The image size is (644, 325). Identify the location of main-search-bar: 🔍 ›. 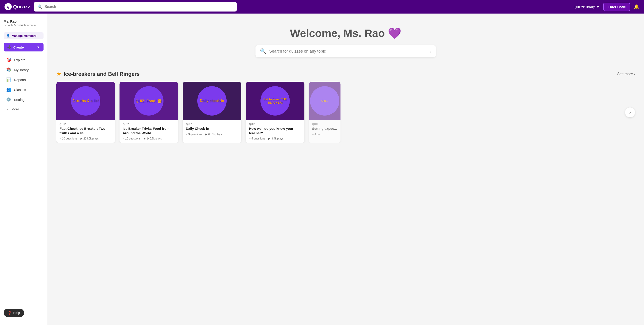
(346, 51).